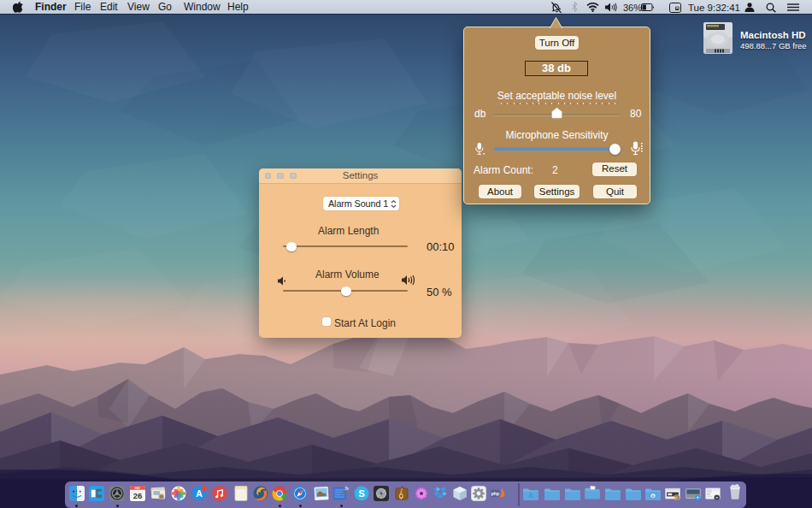 This screenshot has width=812, height=508. I want to click on svg-text: S, so click(362, 493).